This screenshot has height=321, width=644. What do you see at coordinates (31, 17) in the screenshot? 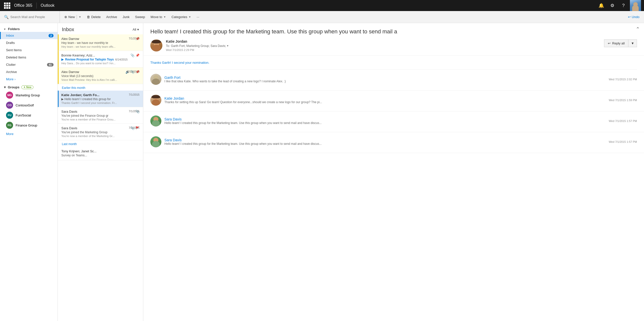
I see `search-box: 🔍` at bounding box center [31, 17].